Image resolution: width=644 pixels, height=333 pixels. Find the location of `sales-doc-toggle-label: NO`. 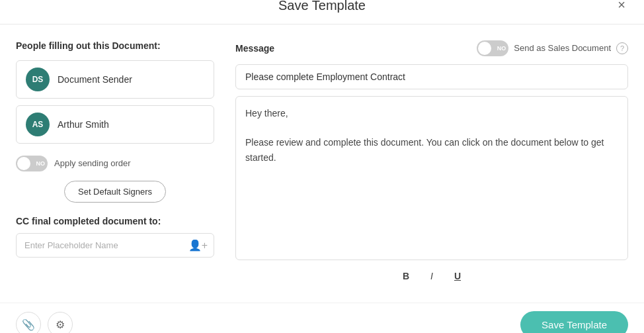

sales-doc-toggle-label: NO is located at coordinates (502, 48).